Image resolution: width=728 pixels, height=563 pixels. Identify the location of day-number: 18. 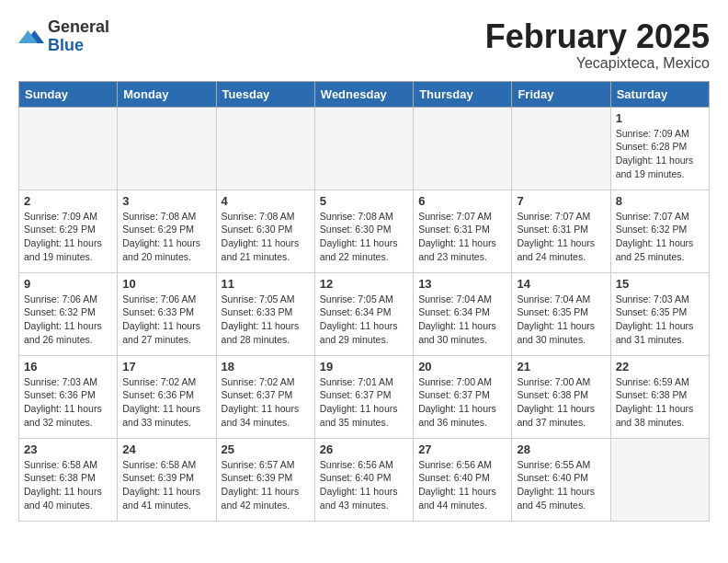
(266, 366).